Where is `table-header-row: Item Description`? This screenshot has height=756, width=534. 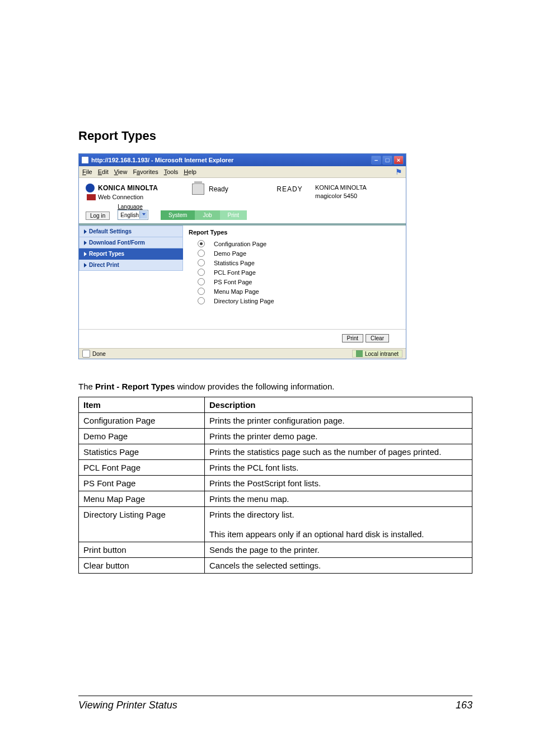
table-header-row: Item Description is located at coordinates (275, 405).